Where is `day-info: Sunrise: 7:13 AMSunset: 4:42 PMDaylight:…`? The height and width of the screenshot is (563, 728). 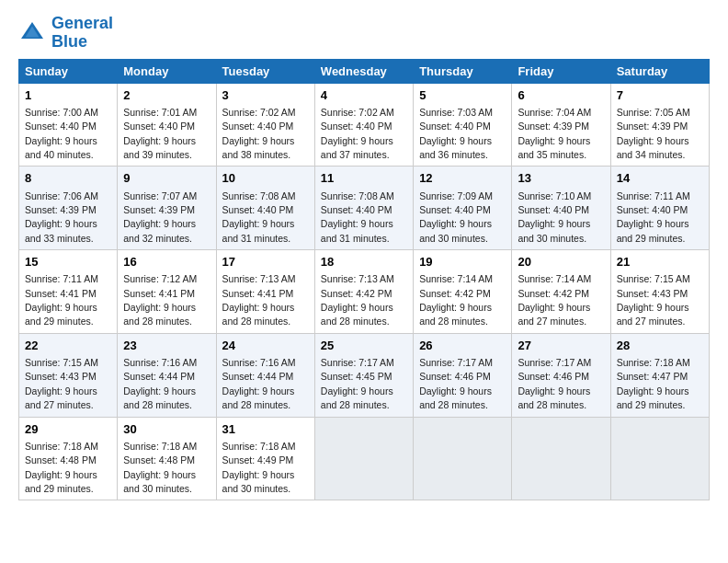
day-info: Sunrise: 7:13 AMSunset: 4:42 PMDaylight:… is located at coordinates (358, 300).